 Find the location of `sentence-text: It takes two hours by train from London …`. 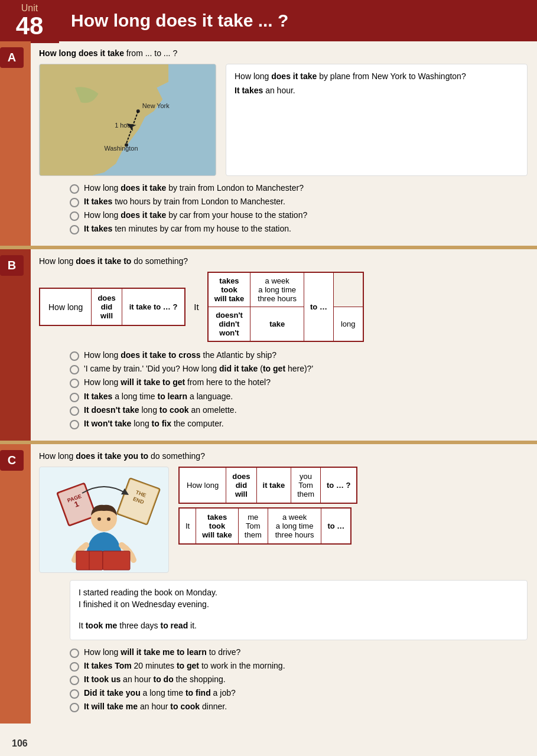

sentence-text: It takes two hours by train from London … is located at coordinates (184, 201).